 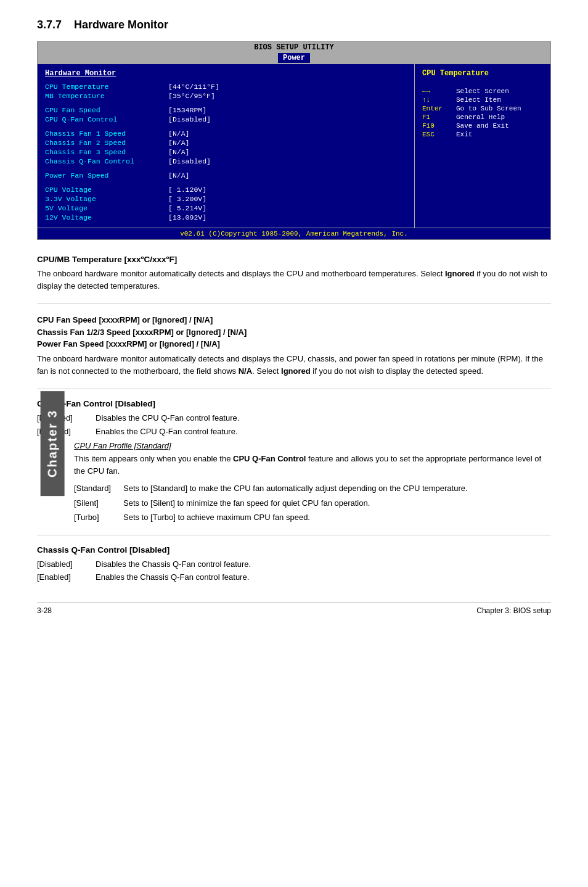 What do you see at coordinates (53, 444) in the screenshot?
I see `chapter-label: Chapter 3` at bounding box center [53, 444].